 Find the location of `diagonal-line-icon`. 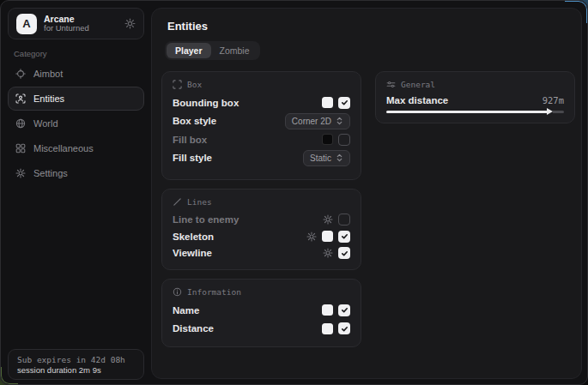

diagonal-line-icon is located at coordinates (177, 202).